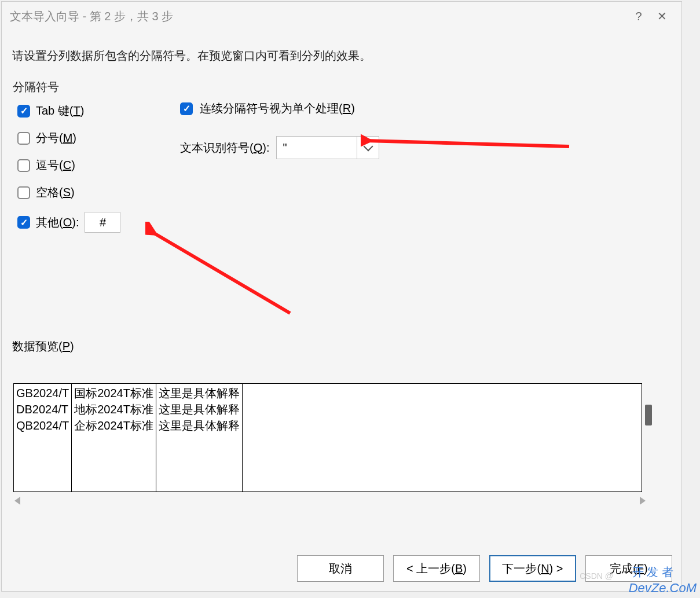 The height and width of the screenshot is (598, 700). Describe the element at coordinates (24, 222) in the screenshot. I see `delimiter-other-checkbox` at that location.